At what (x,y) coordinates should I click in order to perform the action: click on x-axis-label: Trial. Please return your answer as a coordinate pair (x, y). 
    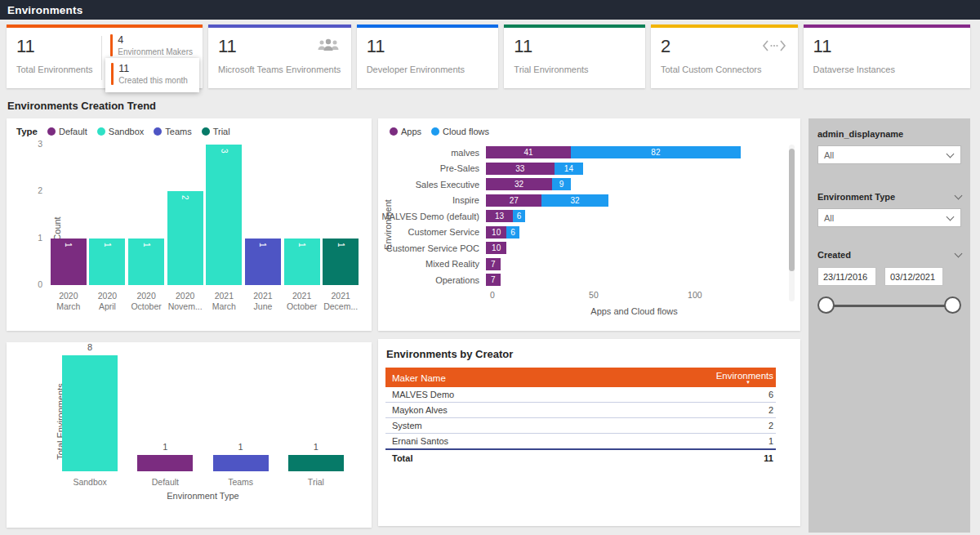
    Looking at the image, I should click on (316, 482).